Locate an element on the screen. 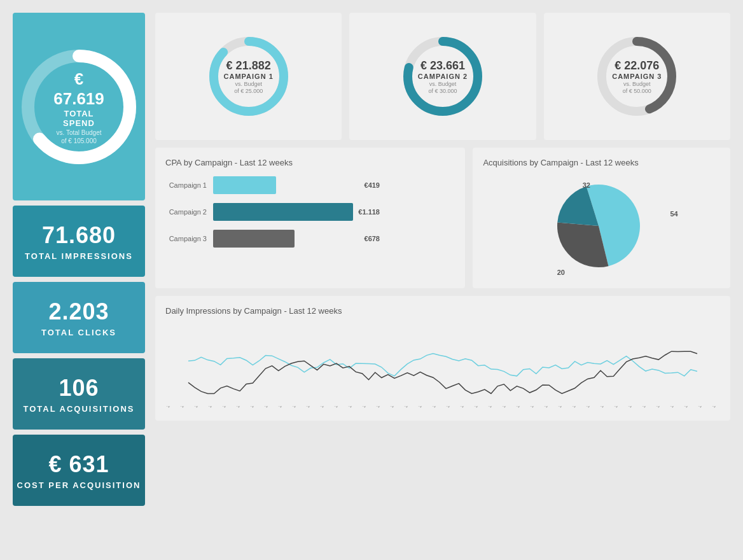 Image resolution: width=743 pixels, height=560 pixels. bar-track-3: €678 is located at coordinates (283, 239).